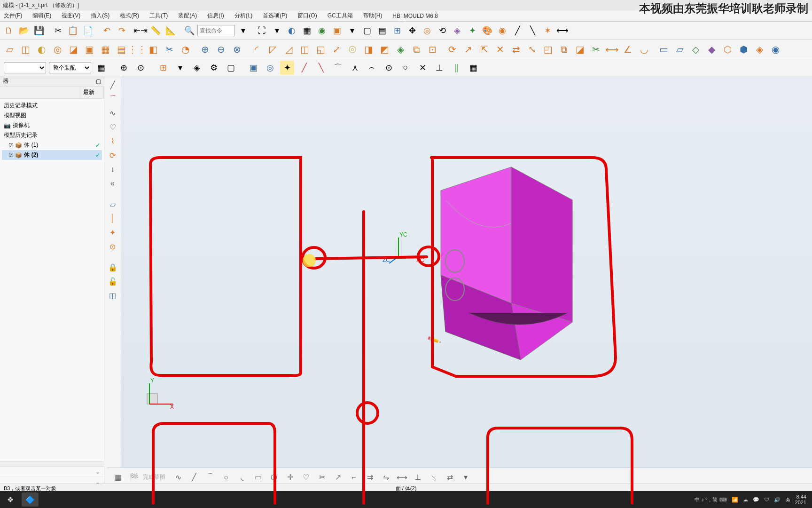 This screenshot has width=812, height=508. I want to click on offset-curve-icon: ⟳, so click(113, 155).